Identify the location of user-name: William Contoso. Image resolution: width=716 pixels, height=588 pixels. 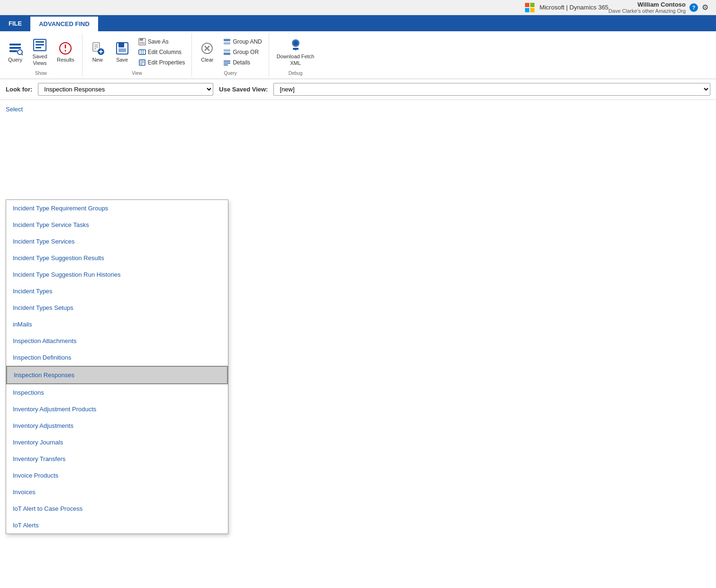
(647, 5).